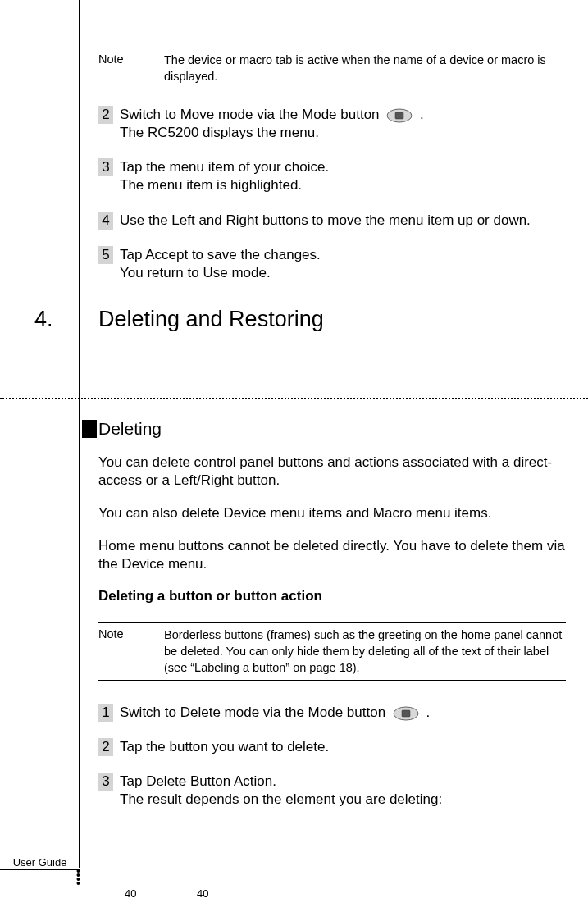  Describe the element at coordinates (332, 69) in the screenshot. I see `note-box-top: Note The device or macro tab is active w…` at that location.